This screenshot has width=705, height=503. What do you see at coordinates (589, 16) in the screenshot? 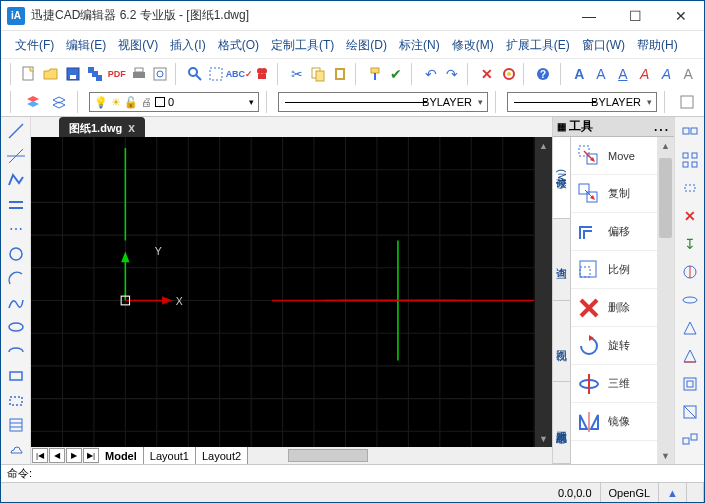
I see `minimize-button: —` at bounding box center [589, 16].